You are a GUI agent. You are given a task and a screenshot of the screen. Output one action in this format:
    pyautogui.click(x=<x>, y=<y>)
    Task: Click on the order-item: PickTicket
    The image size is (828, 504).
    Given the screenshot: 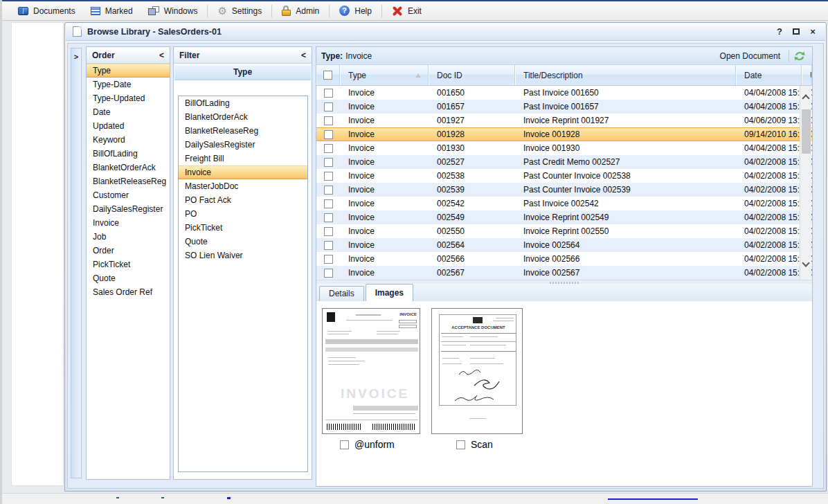 What is the action you would take?
    pyautogui.click(x=128, y=264)
    